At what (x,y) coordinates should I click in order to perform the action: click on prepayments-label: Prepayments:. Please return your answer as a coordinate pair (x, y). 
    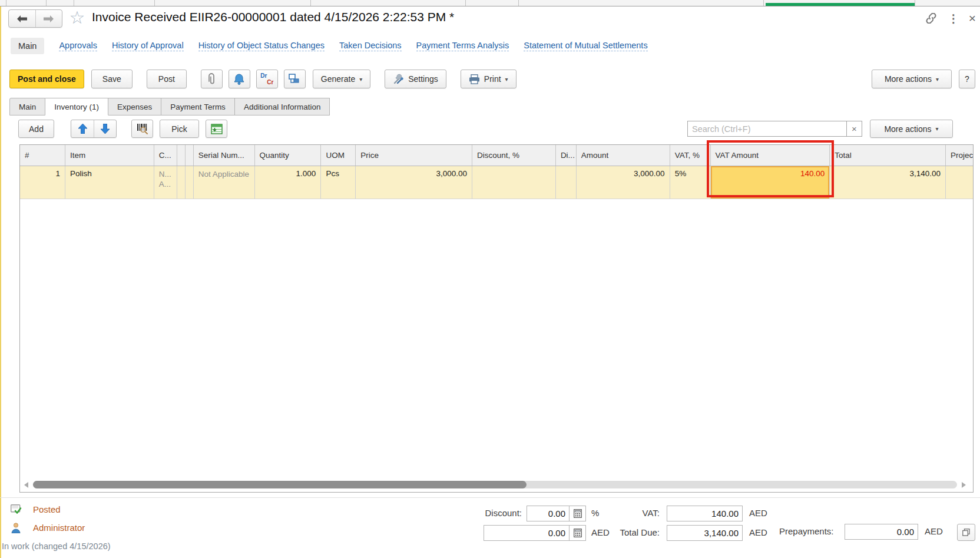
    Looking at the image, I should click on (809, 531).